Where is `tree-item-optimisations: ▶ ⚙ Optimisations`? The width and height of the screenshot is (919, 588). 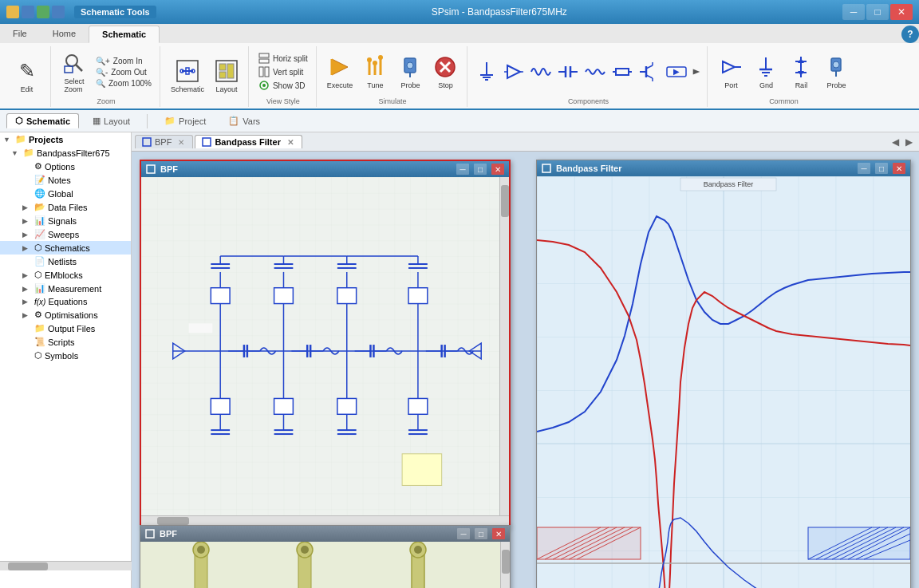
tree-item-optimisations: ▶ ⚙ Optimisations is located at coordinates (65, 314).